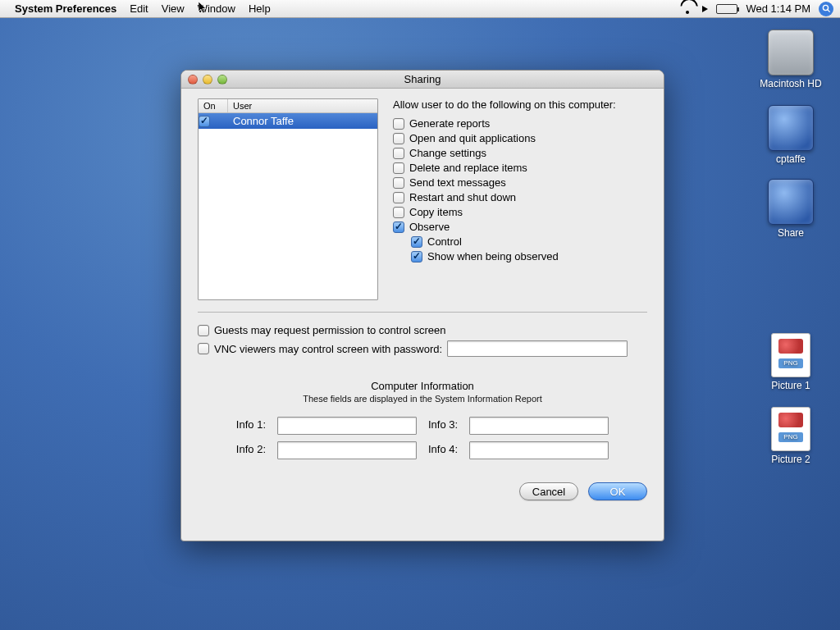 The image size is (840, 630). Describe the element at coordinates (520, 199) in the screenshot. I see `permissions-panel: Allow user to do the following on this c…` at that location.